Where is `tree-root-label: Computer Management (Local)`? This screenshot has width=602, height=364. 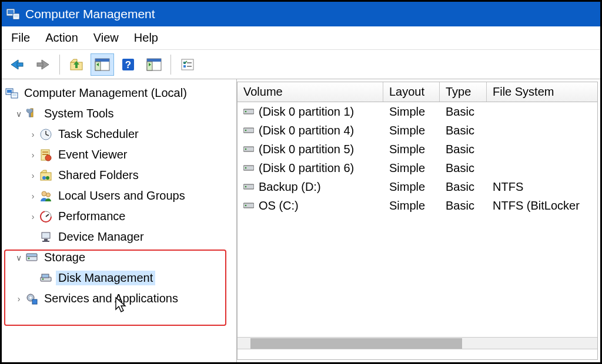
tree-root-label: Computer Management (Local) is located at coordinates (106, 93).